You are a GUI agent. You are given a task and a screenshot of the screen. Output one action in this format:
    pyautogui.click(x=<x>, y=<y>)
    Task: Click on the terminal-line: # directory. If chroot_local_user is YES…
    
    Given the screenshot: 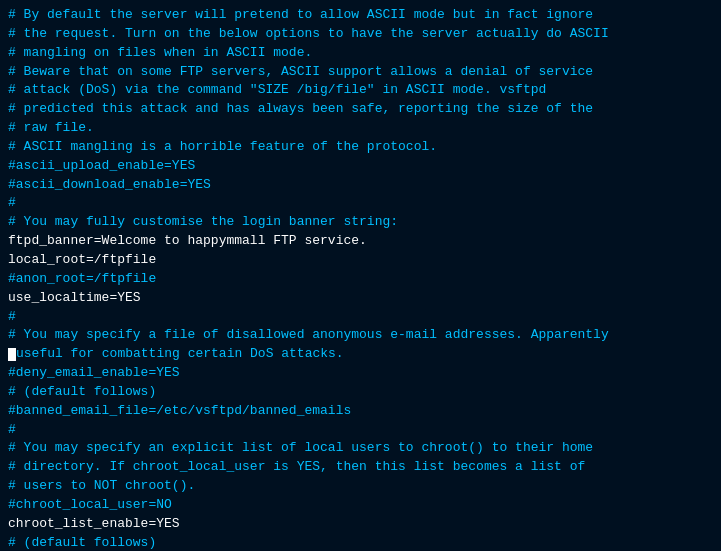 What is the action you would take?
    pyautogui.click(x=360, y=468)
    